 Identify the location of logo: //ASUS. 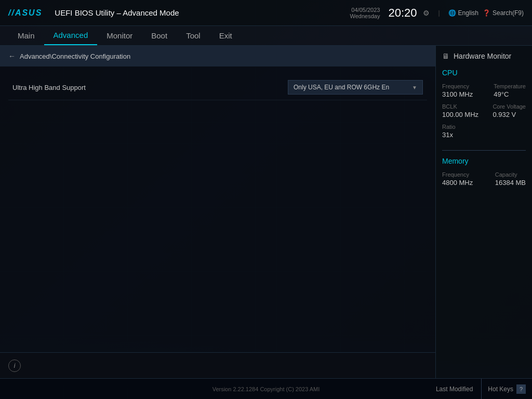
(27, 13).